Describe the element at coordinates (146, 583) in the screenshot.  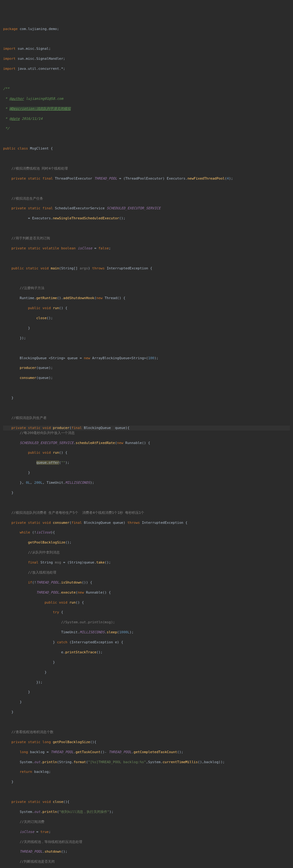
I see `if-shutdown: if(!THREAD_POOL.isShutdown()) {` at that location.